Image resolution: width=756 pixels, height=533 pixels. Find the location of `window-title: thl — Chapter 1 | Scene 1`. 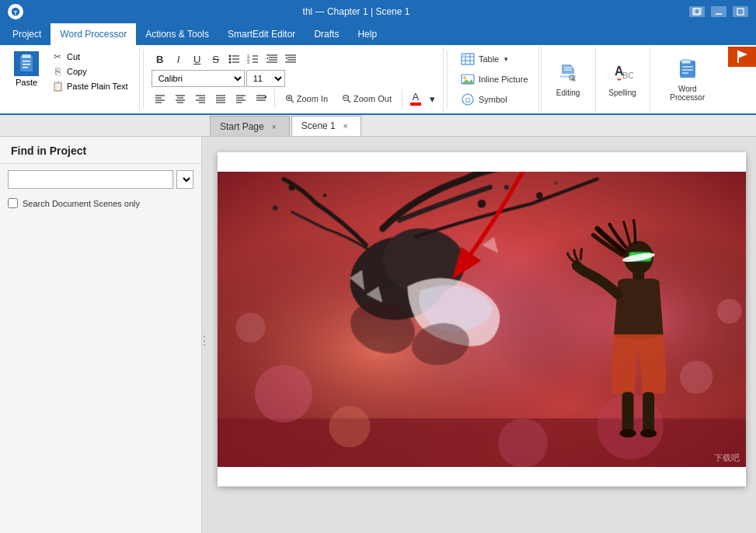

window-title: thl — Chapter 1 | Scene 1 is located at coordinates (356, 12).